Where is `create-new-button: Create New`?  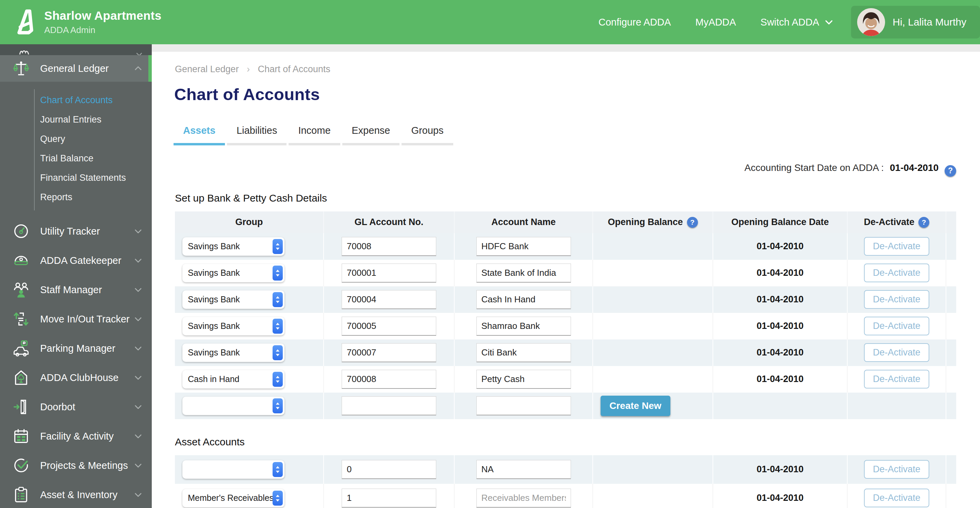 create-new-button: Create New is located at coordinates (635, 406).